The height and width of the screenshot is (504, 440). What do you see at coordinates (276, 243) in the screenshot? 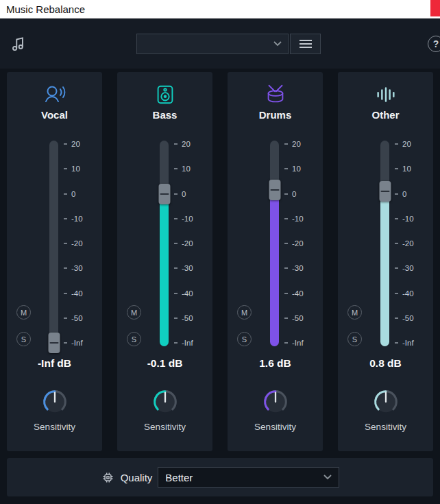
I see `fader-area: M S 20100-10-20-30-40-50-Inf` at bounding box center [276, 243].